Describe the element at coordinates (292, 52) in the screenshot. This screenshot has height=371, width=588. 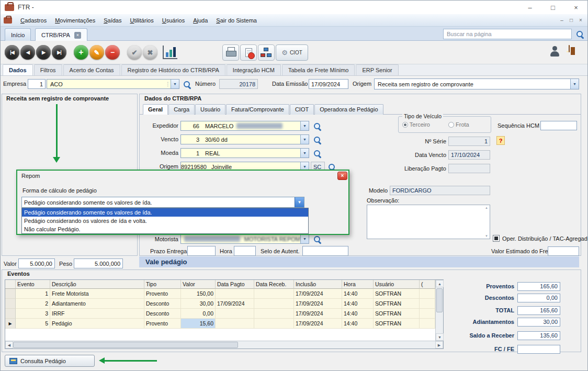
I see `ciot-button: ⚙ CIOT` at that location.